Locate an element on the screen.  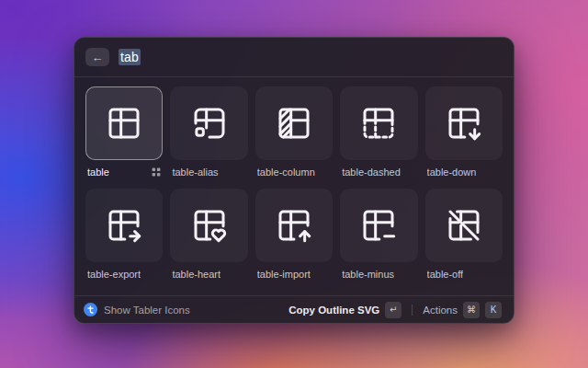
table-off-icon is located at coordinates (464, 225).